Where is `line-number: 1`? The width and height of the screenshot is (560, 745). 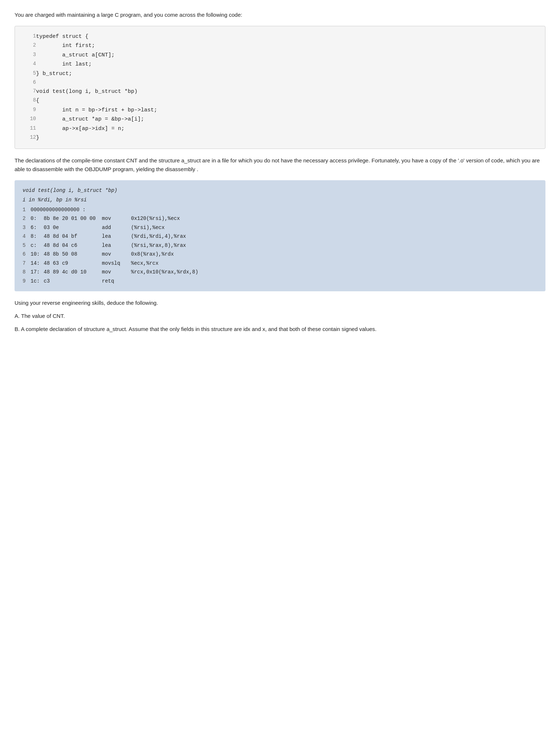
line-number: 1 is located at coordinates (29, 37).